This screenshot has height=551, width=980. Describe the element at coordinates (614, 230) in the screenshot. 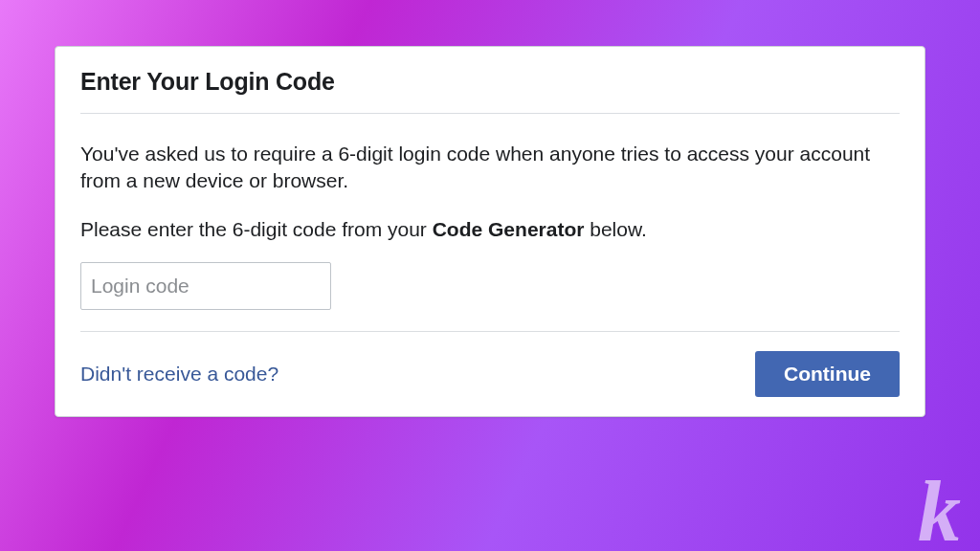

I see `description-suffix: below.` at that location.